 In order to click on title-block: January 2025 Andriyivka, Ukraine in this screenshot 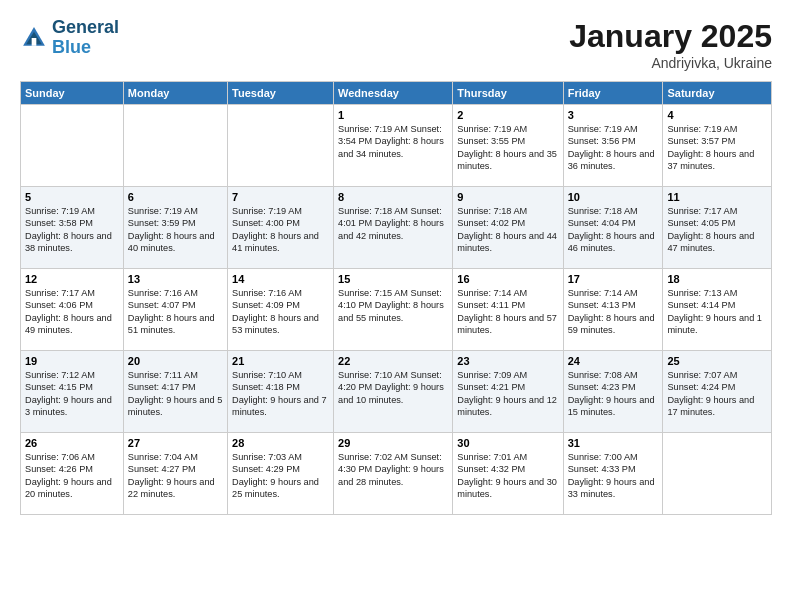, I will do `click(670, 44)`.